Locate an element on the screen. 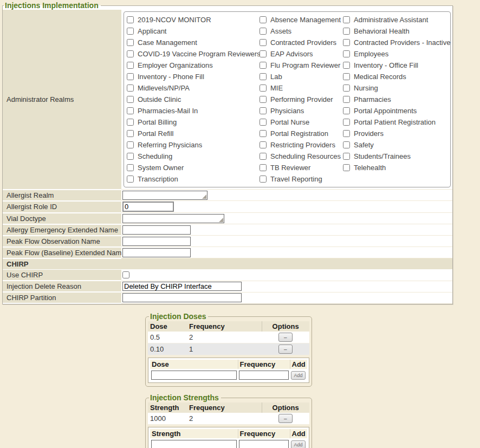 This screenshot has height=448, width=480. injection-doses-table: Dose Frequency Options 0.5 2 – 0.10 1 – is located at coordinates (229, 338).